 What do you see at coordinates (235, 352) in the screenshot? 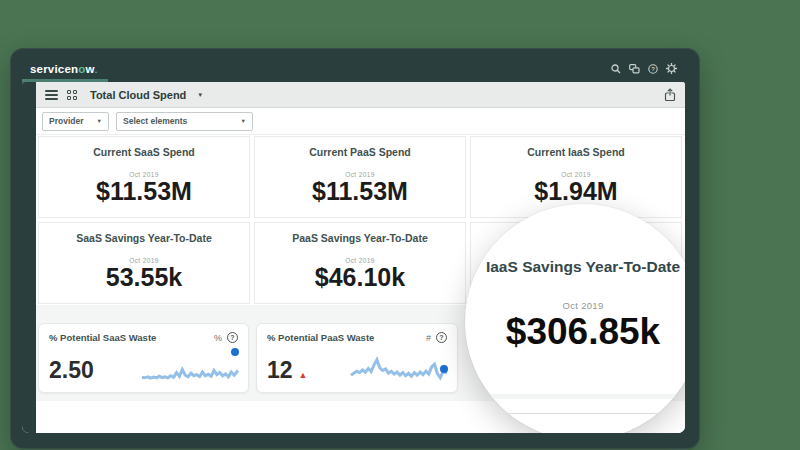
I see `latest-point-dot` at bounding box center [235, 352].